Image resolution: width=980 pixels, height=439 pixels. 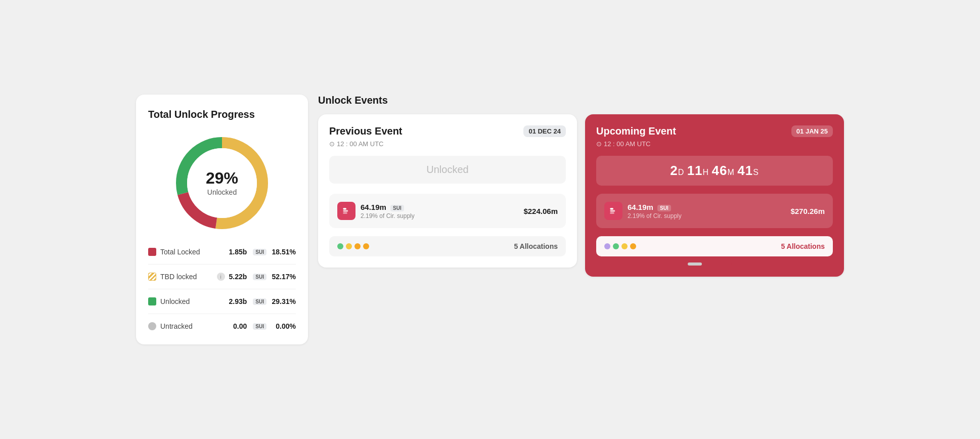 I want to click on previous-token-icon, so click(x=346, y=211).